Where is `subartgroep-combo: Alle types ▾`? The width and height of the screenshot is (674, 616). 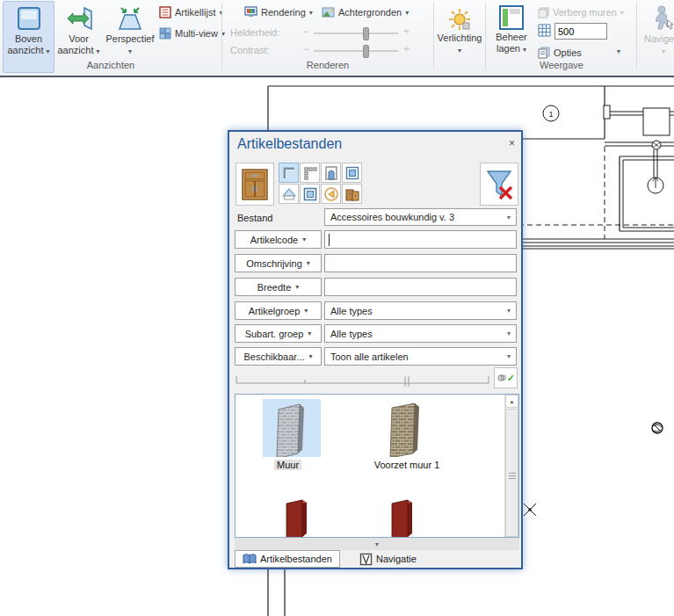 subartgroep-combo: Alle types ▾ is located at coordinates (420, 334).